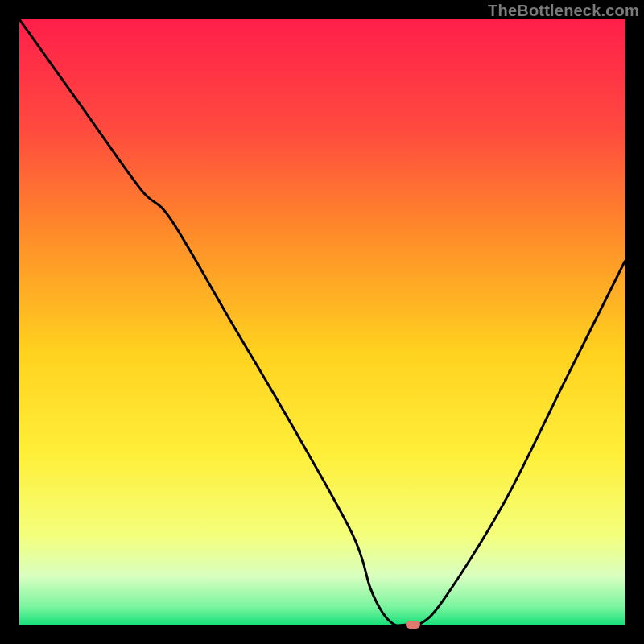  Describe the element at coordinates (564, 11) in the screenshot. I see `watermark-text: TheBottleneck.com` at that location.